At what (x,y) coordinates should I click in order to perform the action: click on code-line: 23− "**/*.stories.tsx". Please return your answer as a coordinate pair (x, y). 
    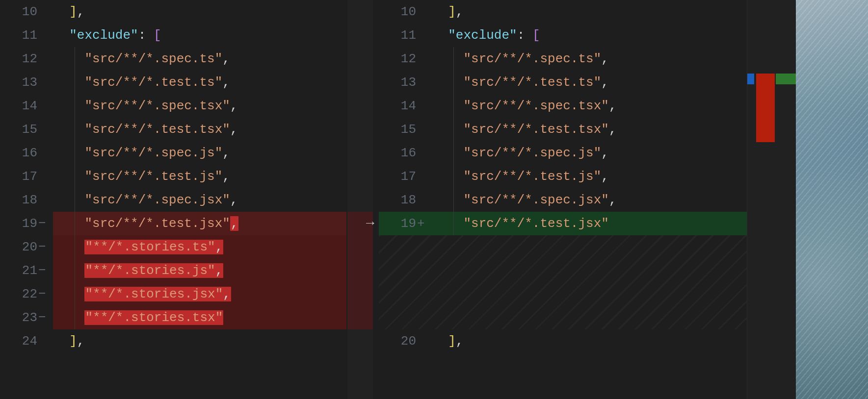
    Looking at the image, I should click on (186, 318).